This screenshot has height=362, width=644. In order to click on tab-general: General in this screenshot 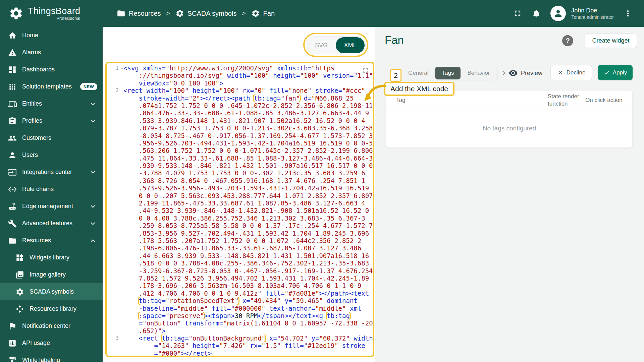, I will do `click(418, 73)`.